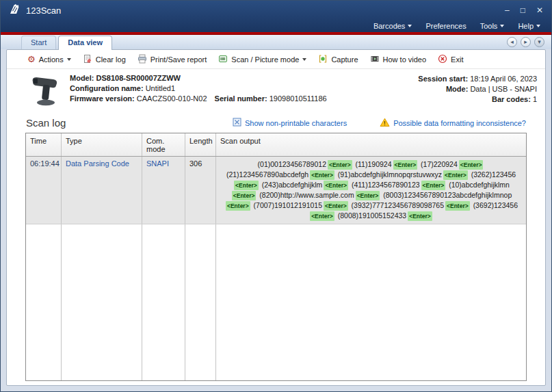 The width and height of the screenshot is (552, 392). I want to click on window-controls: – □ ✕, so click(525, 10).